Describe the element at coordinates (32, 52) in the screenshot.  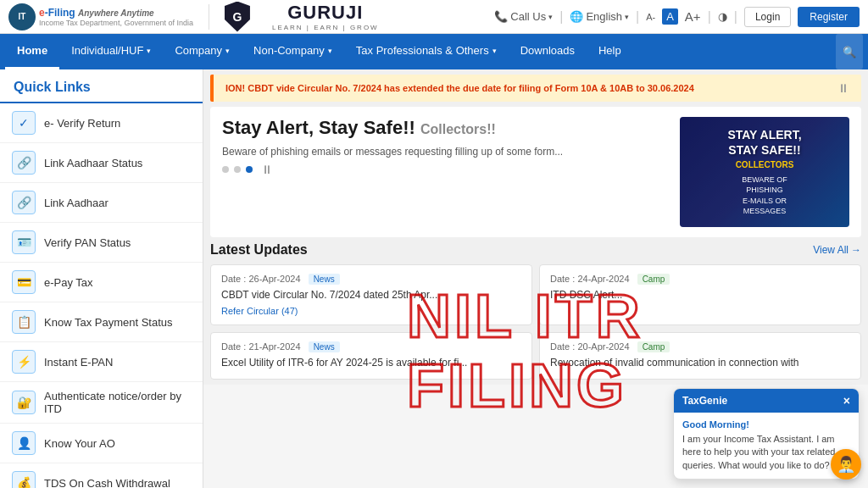
I see `nav-home: Home` at that location.